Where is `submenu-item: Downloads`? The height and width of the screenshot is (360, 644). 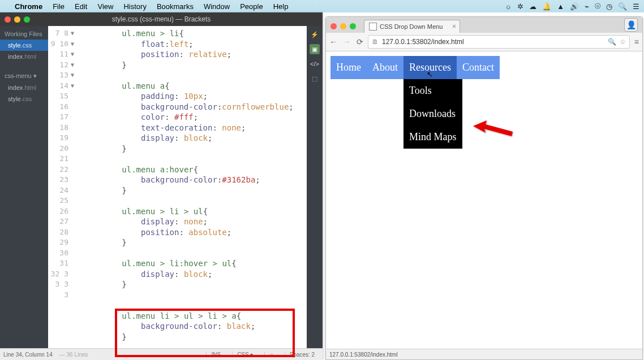
submenu-item: Downloads is located at coordinates (433, 114).